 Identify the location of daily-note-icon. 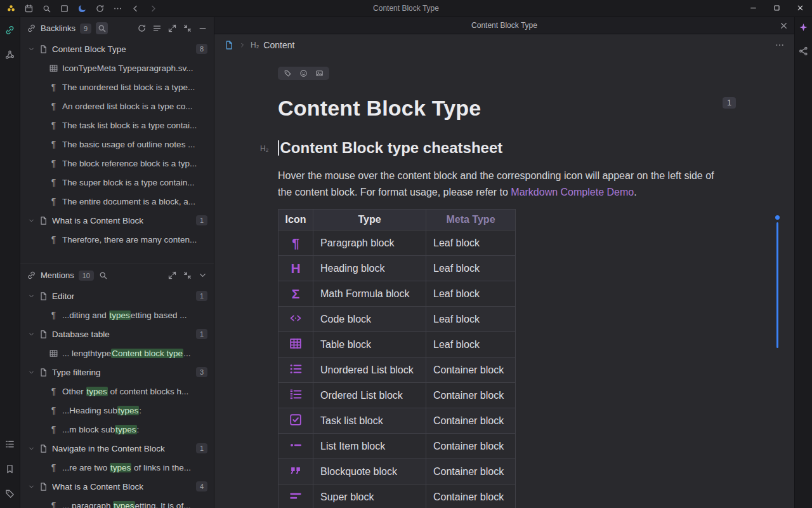
(29, 8).